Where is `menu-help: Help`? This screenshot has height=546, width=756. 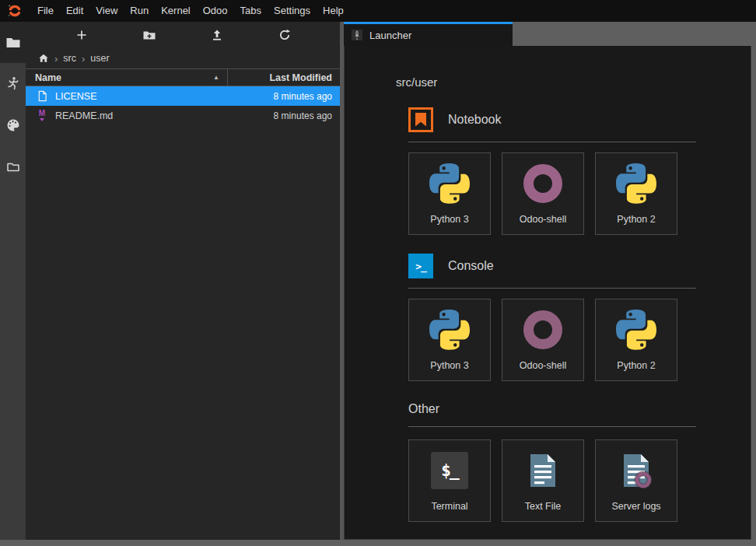 menu-help: Help is located at coordinates (333, 11).